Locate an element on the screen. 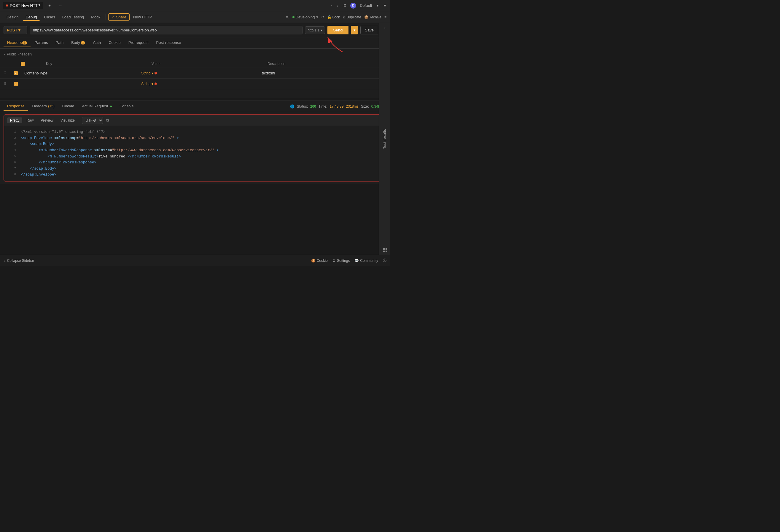 The width and height of the screenshot is (780, 532). title-bar: POST New HTTP + ··· ‹ › ⚙ D Default ▾ ≡ is located at coordinates (195, 6).